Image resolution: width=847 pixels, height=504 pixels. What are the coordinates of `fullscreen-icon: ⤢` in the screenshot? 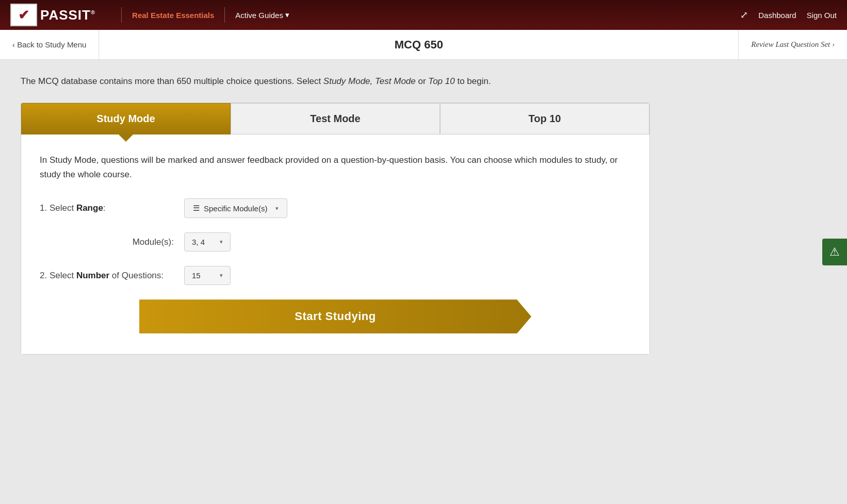 It's located at (744, 15).